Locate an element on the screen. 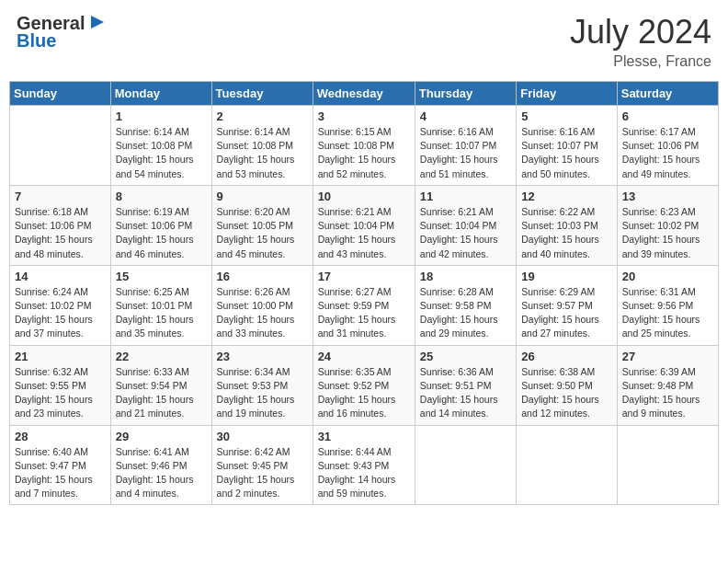 The height and width of the screenshot is (563, 728). day-number: 20 is located at coordinates (667, 276).